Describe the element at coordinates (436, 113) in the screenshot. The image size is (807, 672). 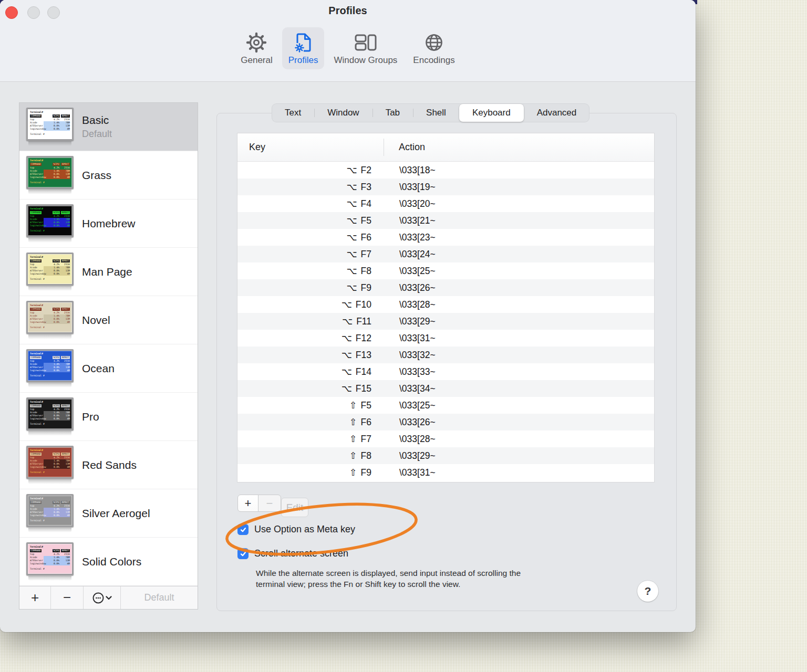
I see `tab-shell: Shell` at that location.